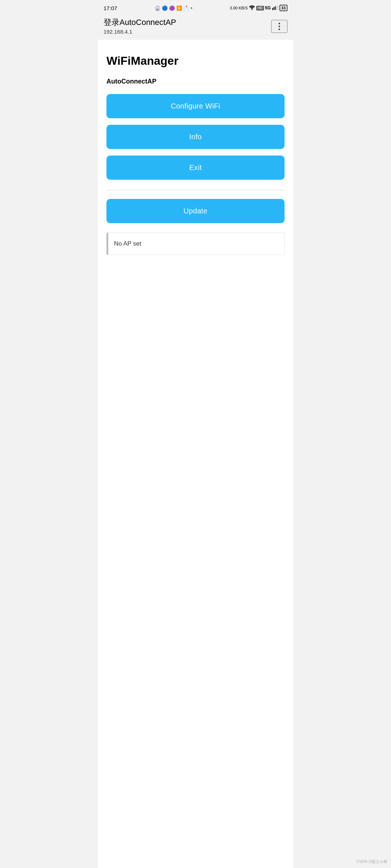  What do you see at coordinates (196, 211) in the screenshot?
I see `update-button: Update` at bounding box center [196, 211].